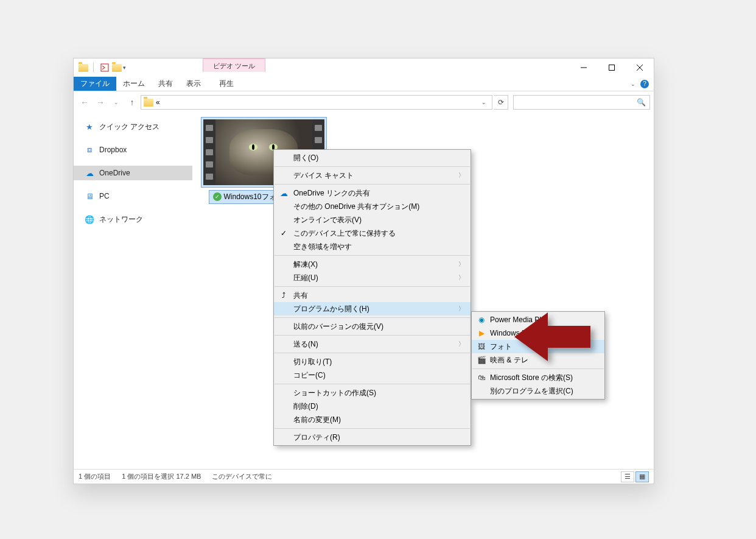  What do you see at coordinates (373, 295) in the screenshot?
I see `ctx-share: ⤴共有` at bounding box center [373, 295].